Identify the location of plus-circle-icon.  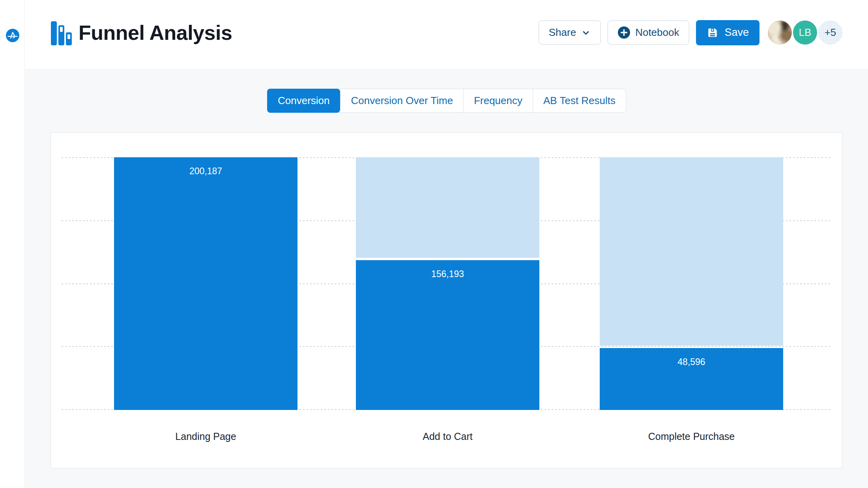
(624, 32).